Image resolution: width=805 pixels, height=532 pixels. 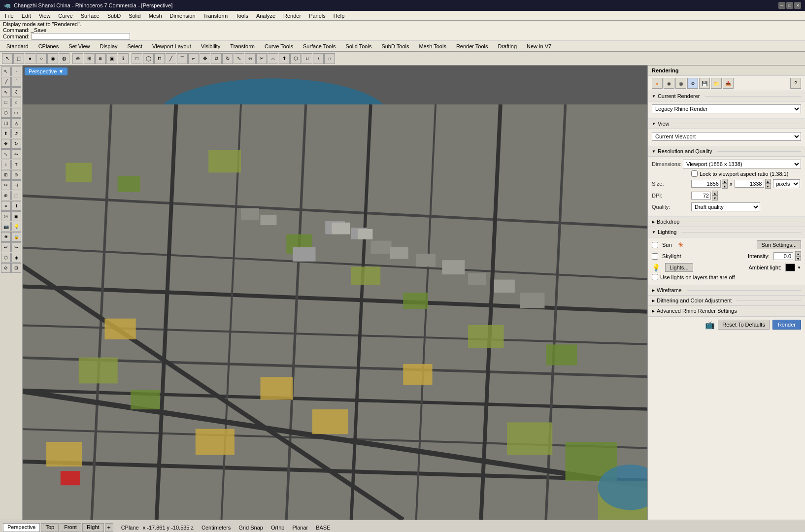 I want to click on toolbar-tab-new-in-v7: New in V7, so click(x=539, y=46).